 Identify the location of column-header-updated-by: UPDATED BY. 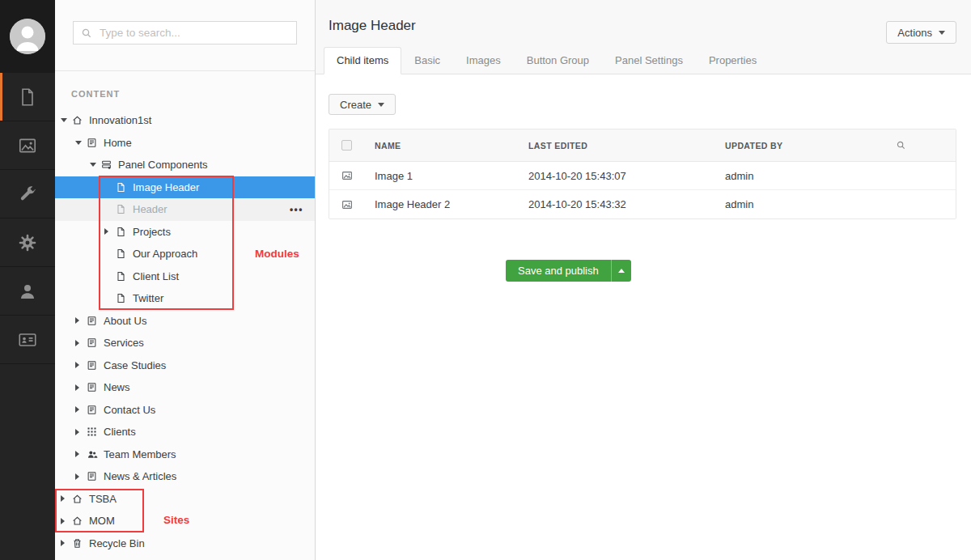
(811, 146).